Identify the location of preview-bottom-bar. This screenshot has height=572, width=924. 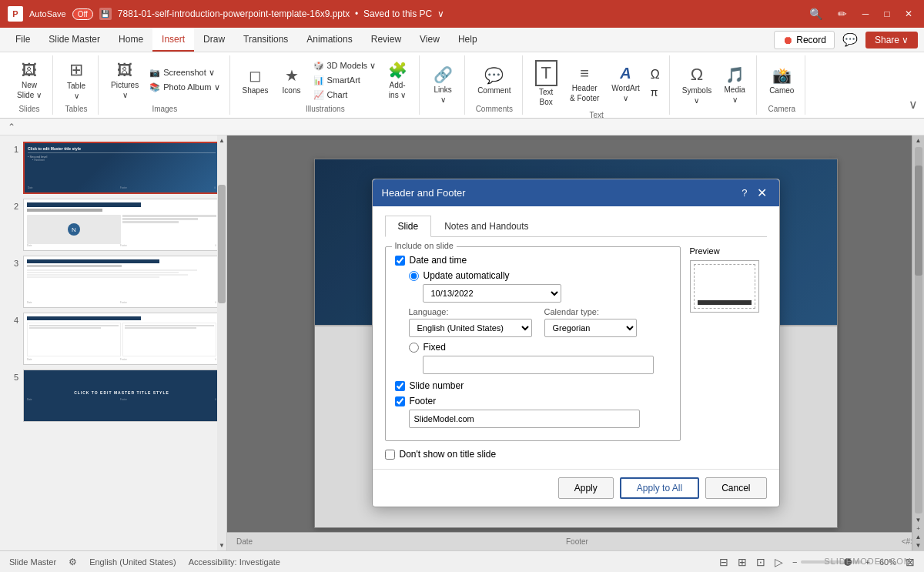
(725, 303).